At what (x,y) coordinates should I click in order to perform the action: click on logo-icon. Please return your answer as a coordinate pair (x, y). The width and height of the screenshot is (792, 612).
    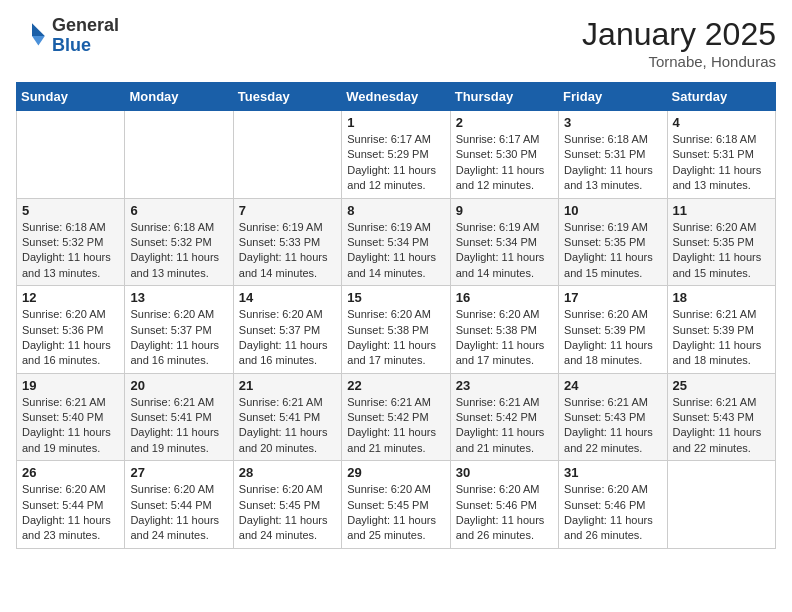
    Looking at the image, I should click on (32, 36).